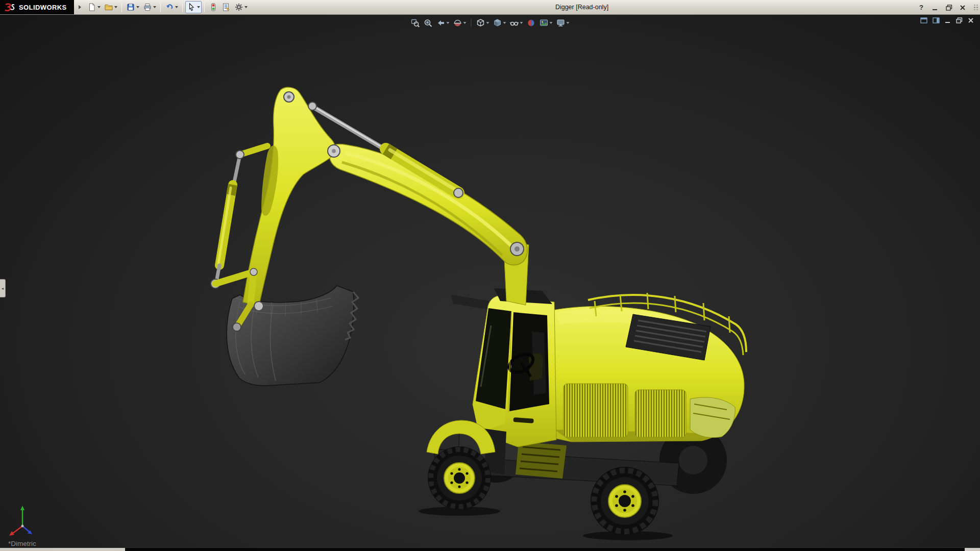  Describe the element at coordinates (92, 7) in the screenshot. I see `new-document-icon` at that location.